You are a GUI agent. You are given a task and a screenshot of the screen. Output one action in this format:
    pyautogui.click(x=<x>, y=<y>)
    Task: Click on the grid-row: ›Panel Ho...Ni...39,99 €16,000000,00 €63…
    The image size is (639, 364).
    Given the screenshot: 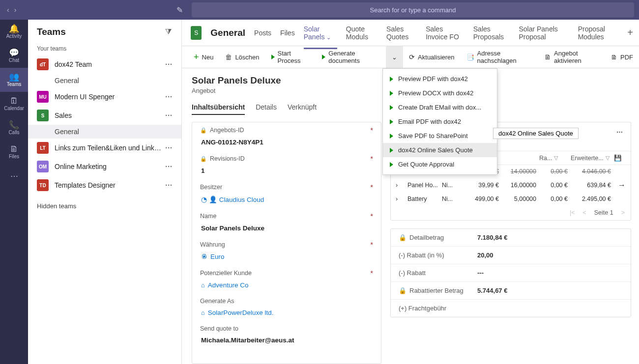 What is the action you would take?
    pyautogui.click(x=511, y=185)
    